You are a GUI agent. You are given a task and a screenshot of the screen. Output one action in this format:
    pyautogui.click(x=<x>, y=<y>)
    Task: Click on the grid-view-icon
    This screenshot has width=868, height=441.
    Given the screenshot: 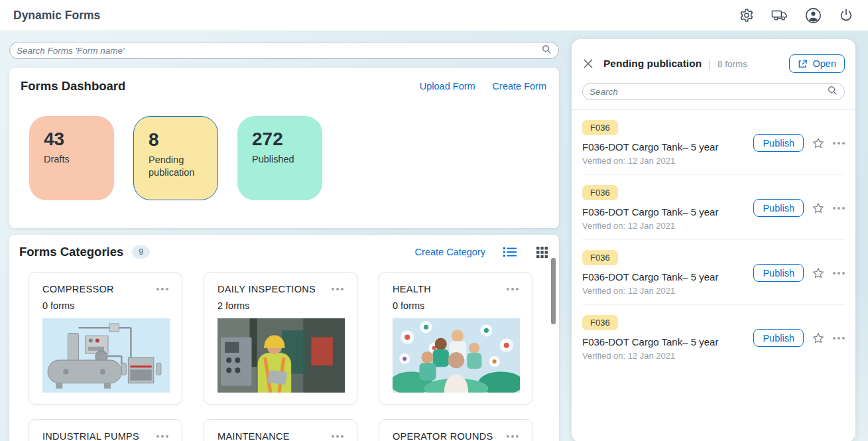 What is the action you would take?
    pyautogui.click(x=542, y=252)
    